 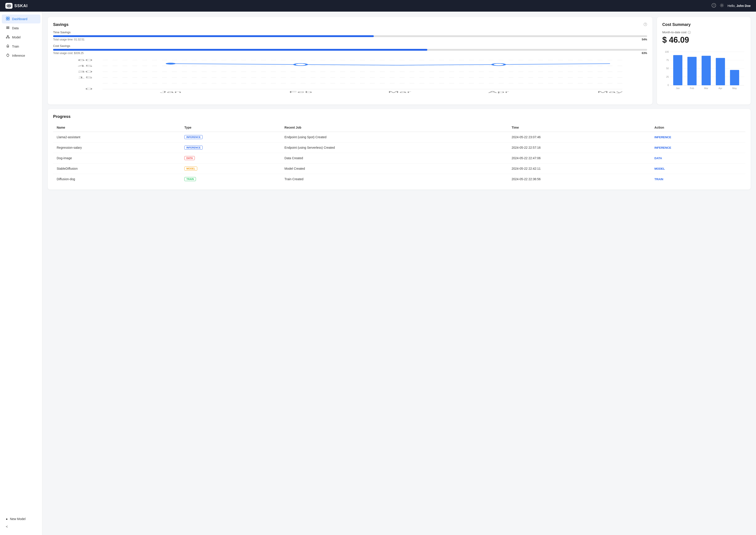 What do you see at coordinates (704, 61) in the screenshot?
I see `cost-summary-card: Cost Summary Month-to-date cost ? $ 46.0…` at bounding box center [704, 61].